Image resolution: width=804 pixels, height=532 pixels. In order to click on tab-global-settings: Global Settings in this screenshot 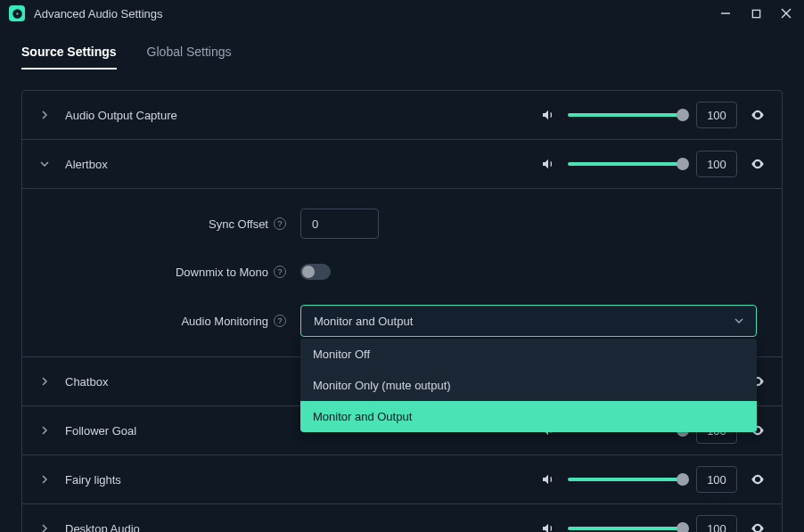, I will do `click(189, 57)`.